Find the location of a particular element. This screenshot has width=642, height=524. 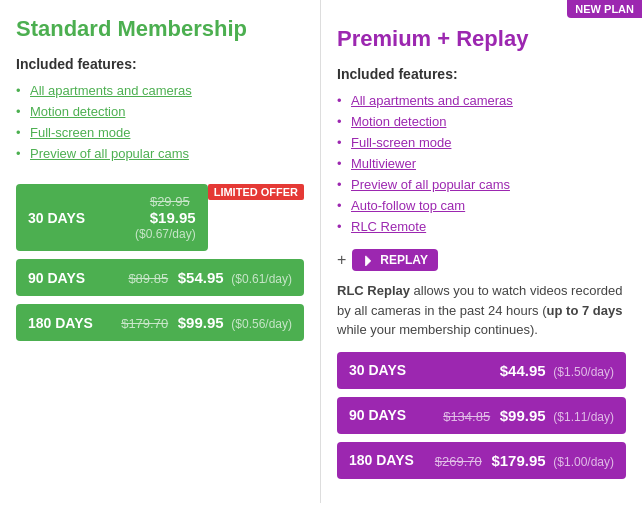

plus-sign: + is located at coordinates (342, 260).